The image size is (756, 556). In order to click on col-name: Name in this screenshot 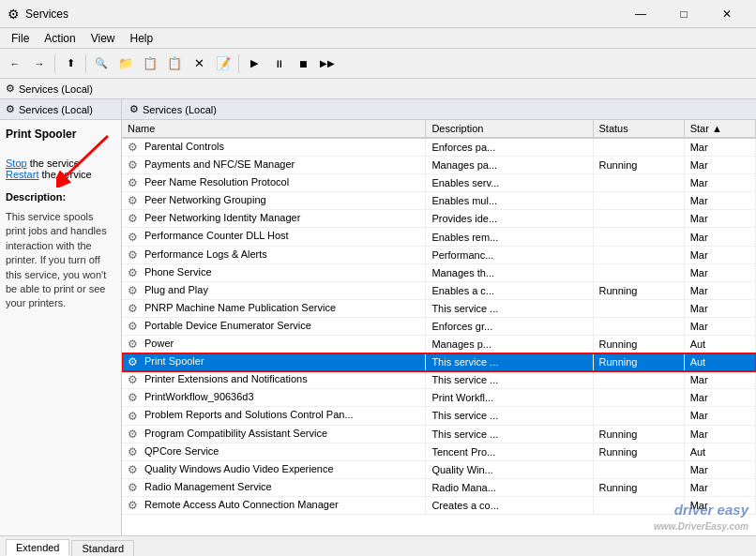, I will do `click(274, 129)`.